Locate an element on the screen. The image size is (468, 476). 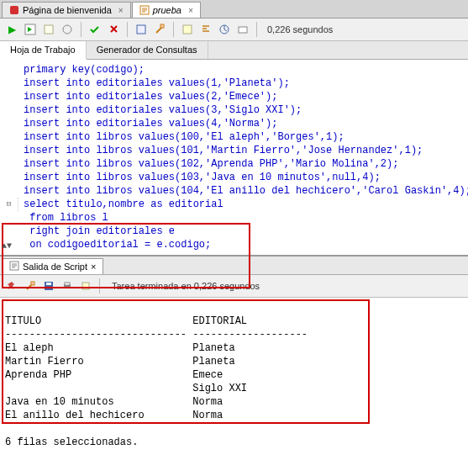
code-text: insert into libros values(104,'El anillo… is located at coordinates (245, 191).